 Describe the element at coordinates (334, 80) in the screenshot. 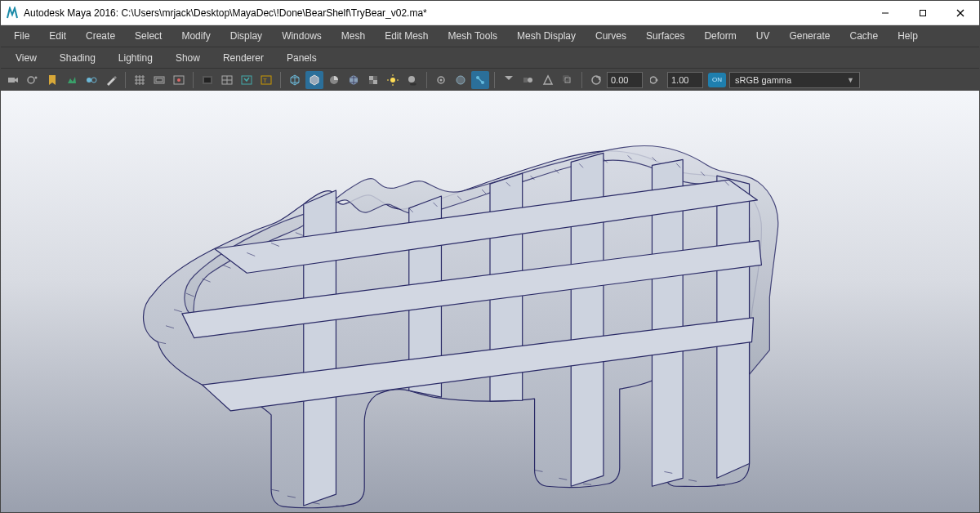

I see `use-default-material-icon` at that location.